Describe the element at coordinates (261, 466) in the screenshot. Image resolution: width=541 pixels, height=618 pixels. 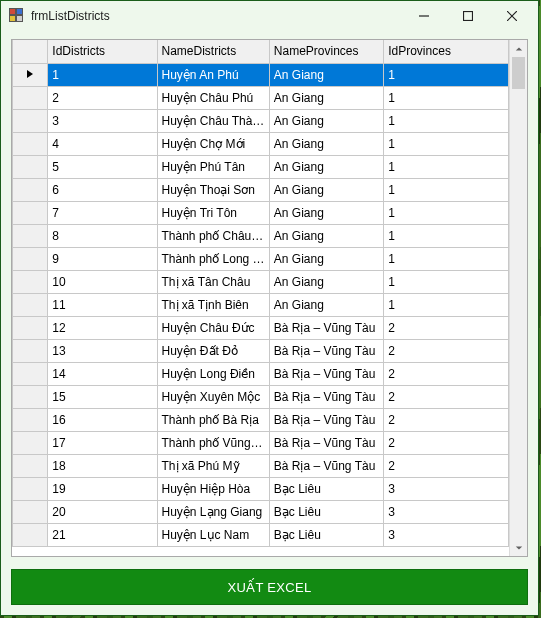
I see `table-row: 18Thị xã Phú MỹBà Rịa – Vũng Tàu2` at that location.